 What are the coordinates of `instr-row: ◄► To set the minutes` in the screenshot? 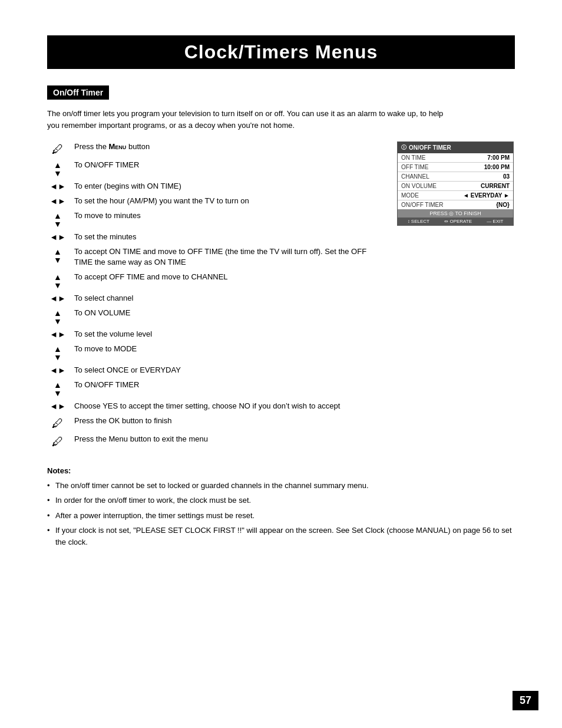 It's located at (216, 237).